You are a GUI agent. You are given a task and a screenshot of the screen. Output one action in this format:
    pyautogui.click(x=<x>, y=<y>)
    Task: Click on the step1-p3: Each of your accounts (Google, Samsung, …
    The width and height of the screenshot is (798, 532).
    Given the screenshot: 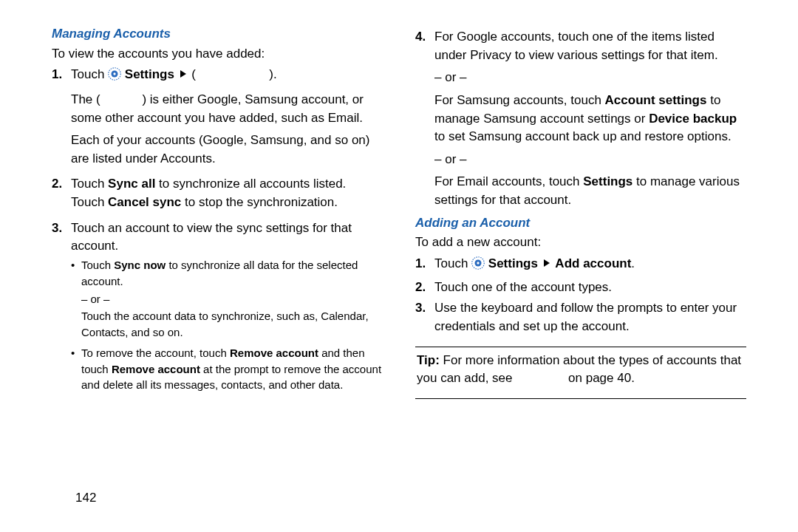 What is the action you would take?
    pyautogui.click(x=227, y=149)
    